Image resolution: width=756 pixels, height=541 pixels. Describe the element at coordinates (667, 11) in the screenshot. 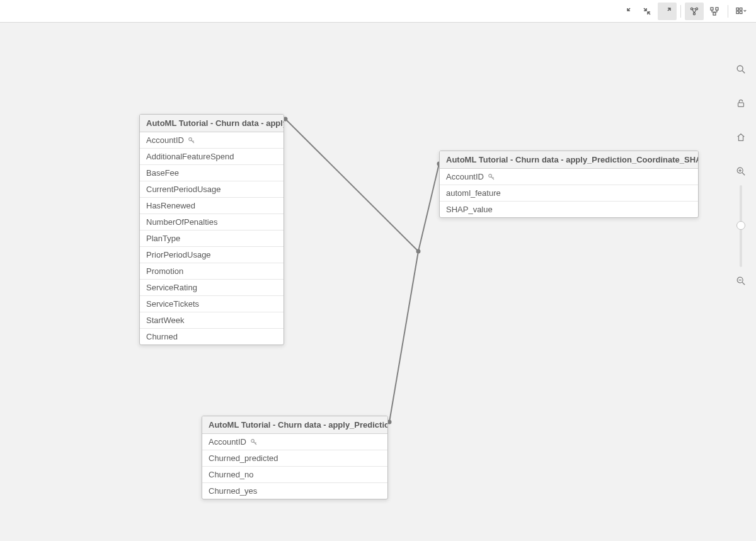

I see `expand-view-button` at that location.